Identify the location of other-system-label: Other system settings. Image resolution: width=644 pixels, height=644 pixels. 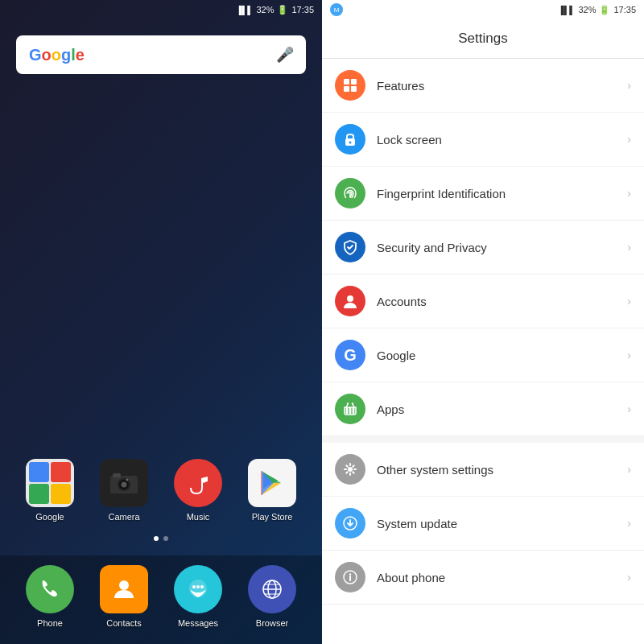
(496, 470).